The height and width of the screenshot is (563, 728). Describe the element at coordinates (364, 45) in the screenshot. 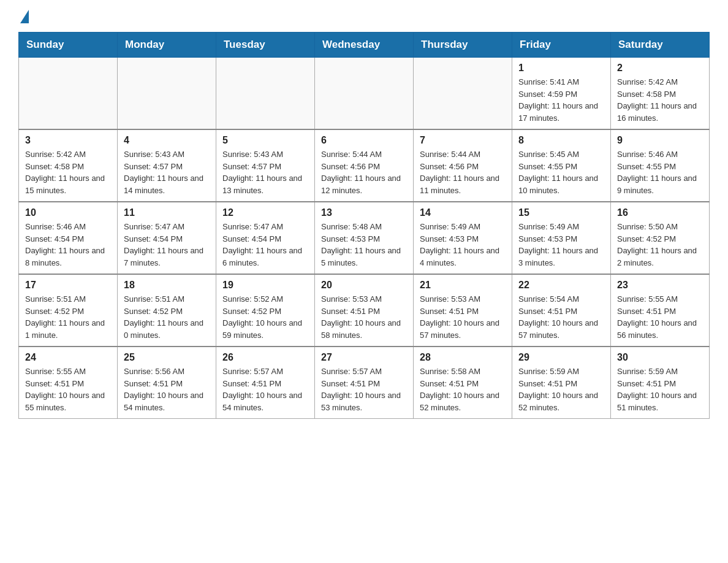

I see `day-of-week-header: Wednesday` at that location.